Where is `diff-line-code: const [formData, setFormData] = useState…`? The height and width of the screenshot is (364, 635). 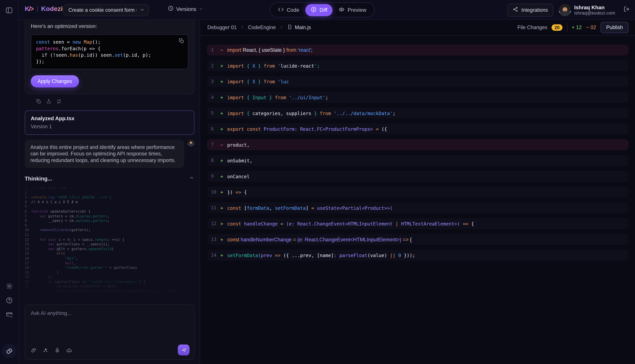 diff-line-code: const [formData, setFormData] = useState… is located at coordinates (310, 208).